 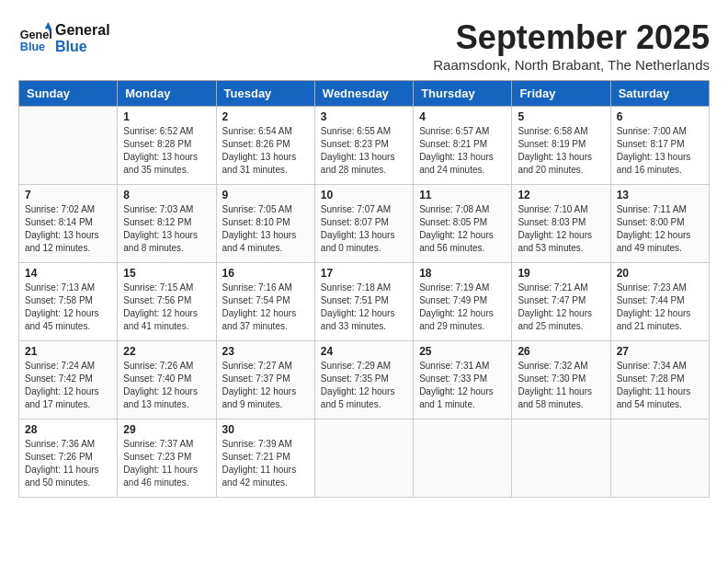 I want to click on calendar-cell: 11Sunrise: 7:08 AM Sunset: 8:05 PM Dayli…, so click(x=463, y=224).